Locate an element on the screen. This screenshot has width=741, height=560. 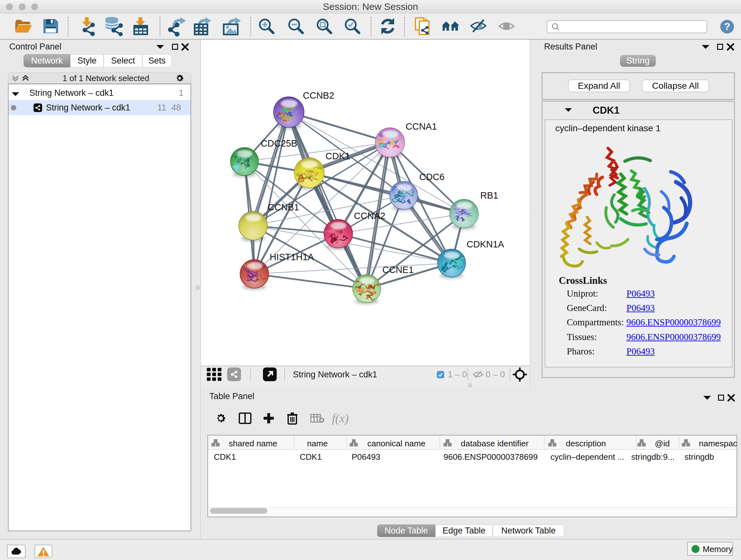
svg-text: CDC25B is located at coordinates (279, 143).